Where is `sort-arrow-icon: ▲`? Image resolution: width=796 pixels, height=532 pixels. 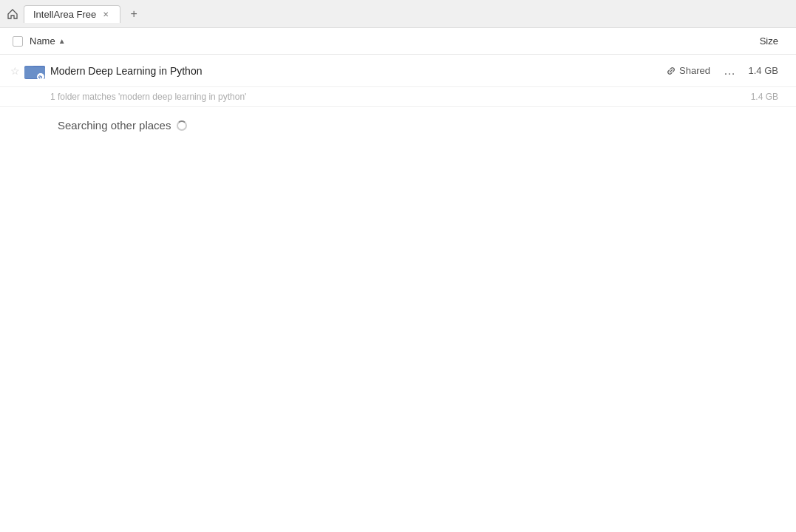 sort-arrow-icon: ▲ is located at coordinates (62, 41).